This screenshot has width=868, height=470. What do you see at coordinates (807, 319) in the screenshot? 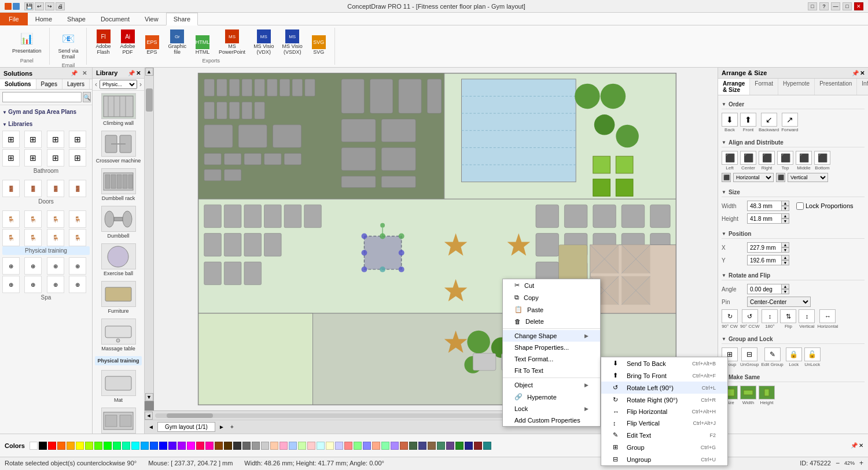
I see `flip-vertical-btn: ↕ Vertical` at bounding box center [807, 319].